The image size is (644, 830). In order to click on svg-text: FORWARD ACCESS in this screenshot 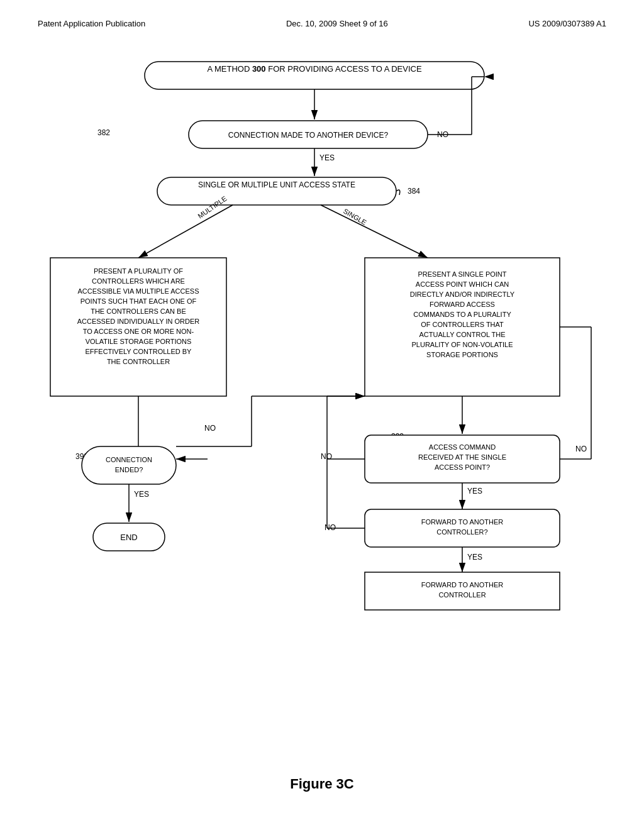, I will do `click(462, 304)`.